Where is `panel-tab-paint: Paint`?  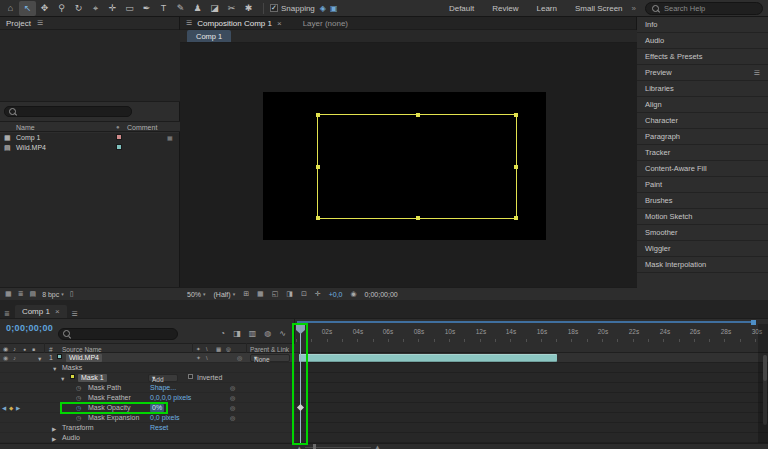
panel-tab-paint: Paint is located at coordinates (702, 185).